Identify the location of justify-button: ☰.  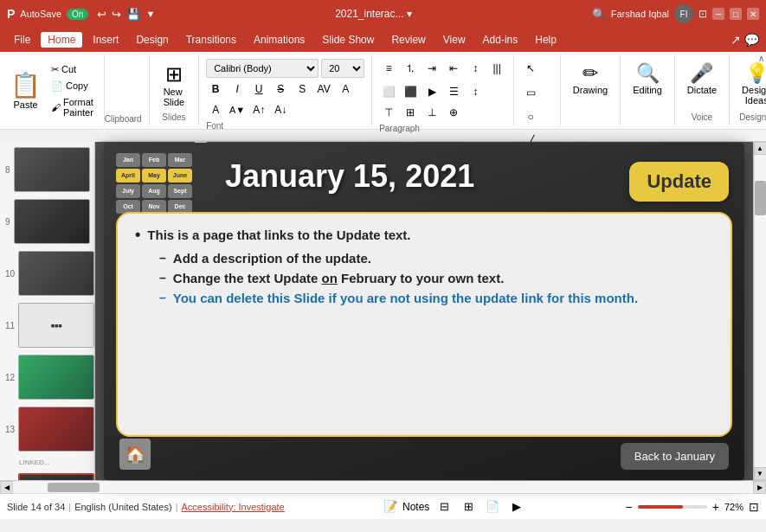
(454, 92).